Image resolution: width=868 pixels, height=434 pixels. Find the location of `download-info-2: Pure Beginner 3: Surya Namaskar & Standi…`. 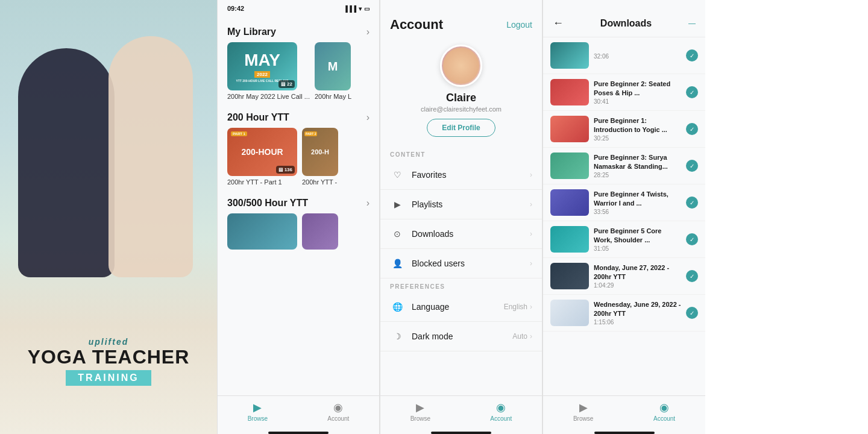

download-info-2: Pure Beginner 3: Surya Namaskar & Standi… is located at coordinates (638, 166).